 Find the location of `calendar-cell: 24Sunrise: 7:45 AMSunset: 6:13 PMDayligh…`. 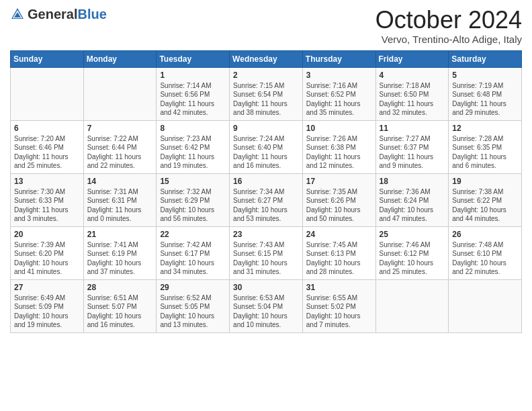

calendar-cell: 24Sunrise: 7:45 AMSunset: 6:13 PMDayligh… is located at coordinates (339, 253).